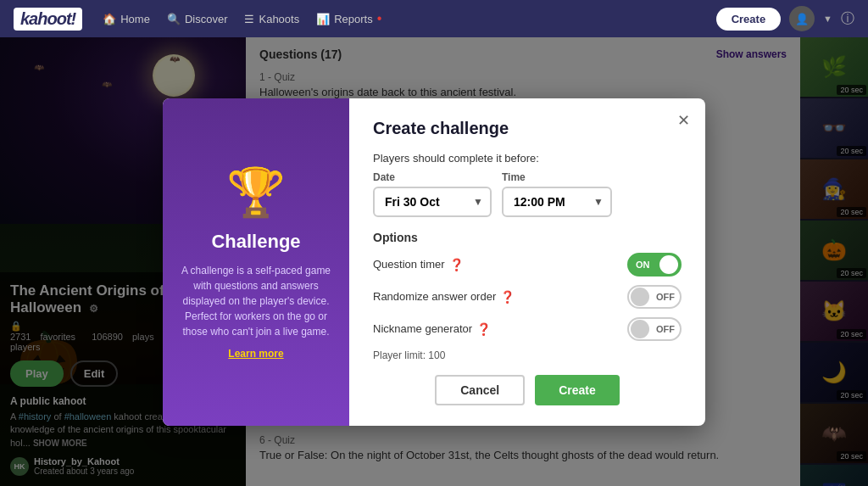  Describe the element at coordinates (802, 19) in the screenshot. I see `avatar: 👤` at that location.